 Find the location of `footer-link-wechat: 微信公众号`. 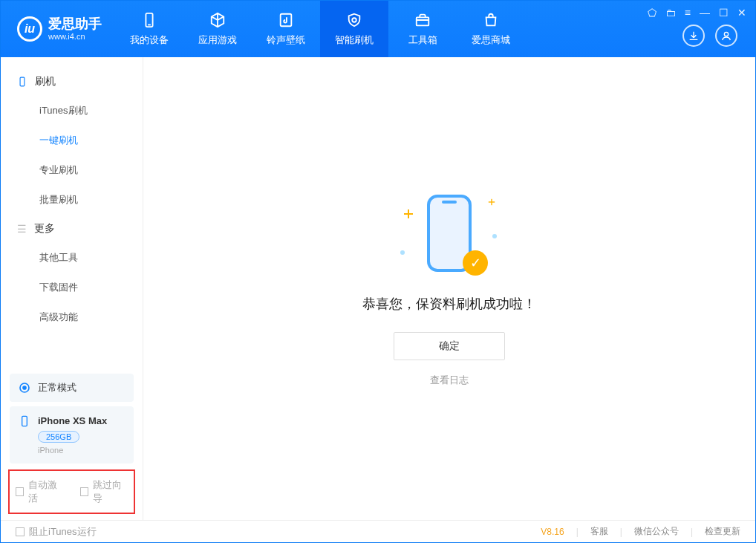

footer-link-wechat: 微信公众号 is located at coordinates (656, 532).